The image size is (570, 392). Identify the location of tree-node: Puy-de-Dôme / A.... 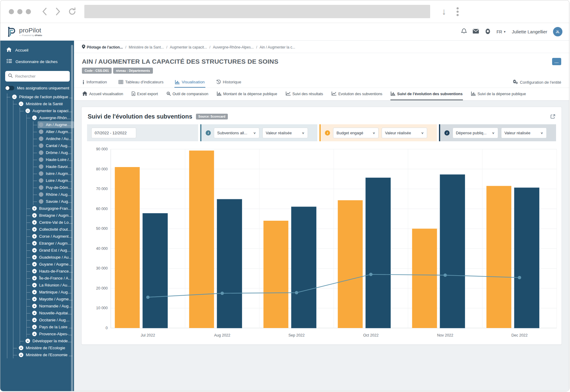
(56, 187).